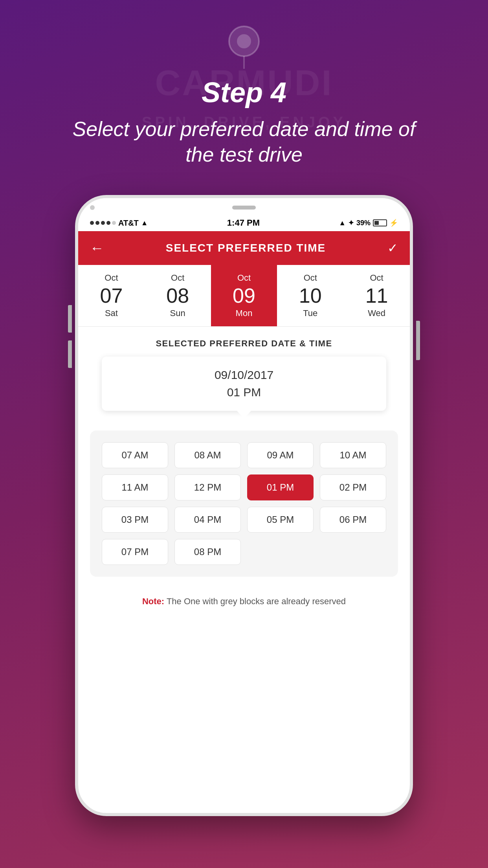 The width and height of the screenshot is (488, 868). I want to click on date-item-11: Oct 11 Wed, so click(376, 296).